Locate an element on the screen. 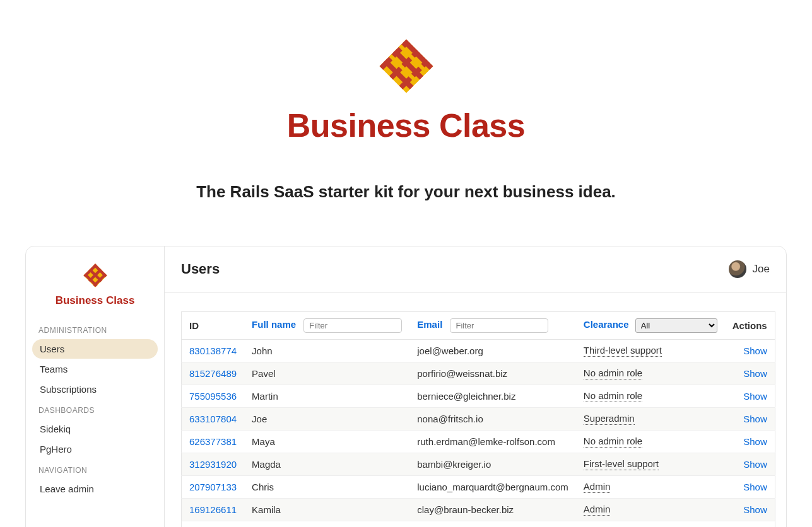  row-email: luciano_marquardt@bergnaum.com is located at coordinates (493, 487).